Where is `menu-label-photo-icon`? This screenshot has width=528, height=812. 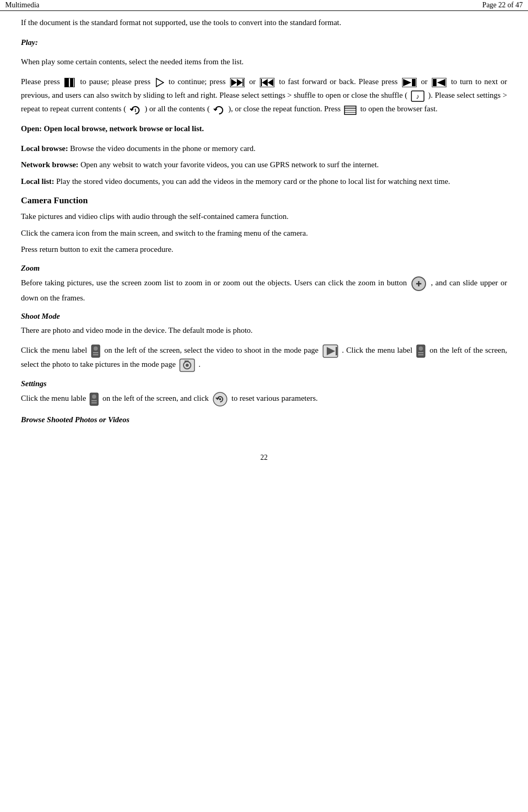 menu-label-photo-icon is located at coordinates (421, 351).